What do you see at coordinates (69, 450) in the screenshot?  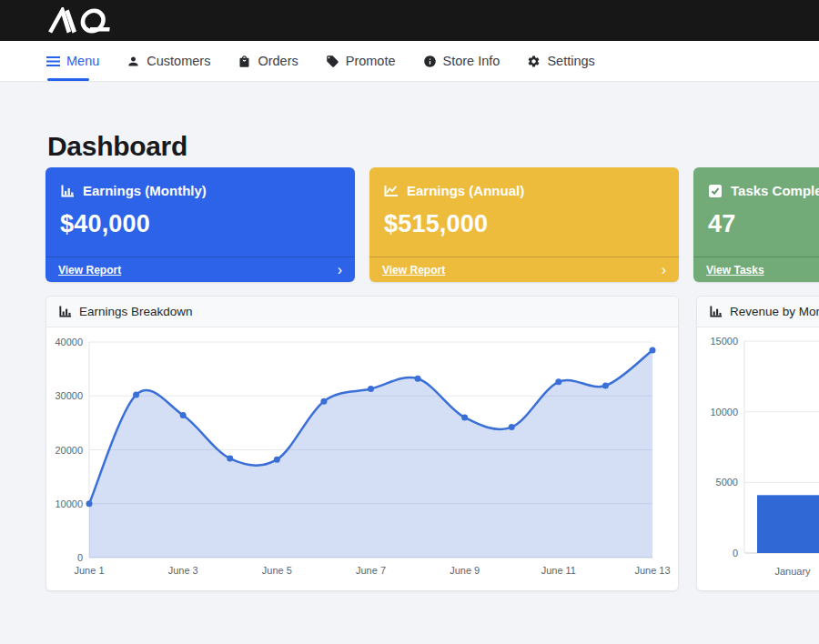 I see `svg-text: 20000` at bounding box center [69, 450].